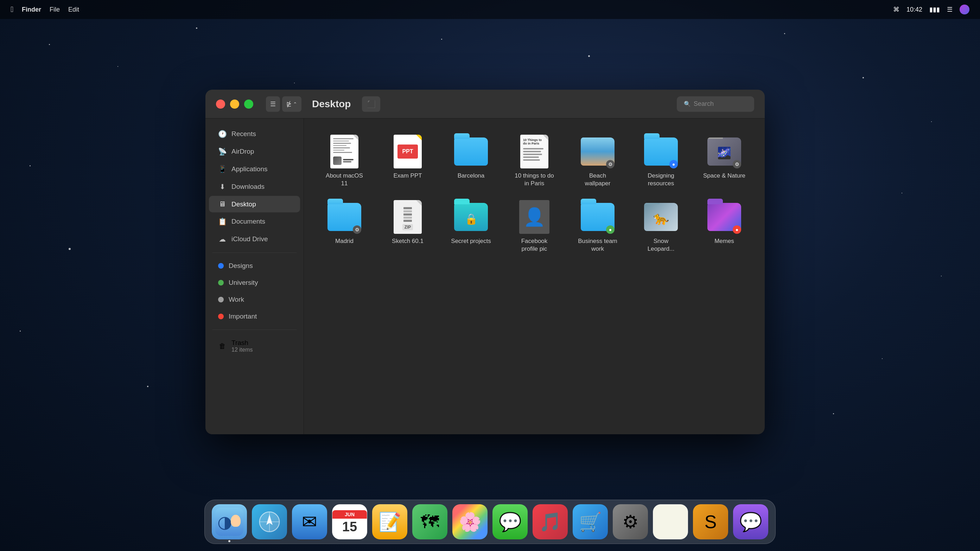  I want to click on file-item-space-nature: 🌌 ⚙ Space & Nature, so click(724, 160).